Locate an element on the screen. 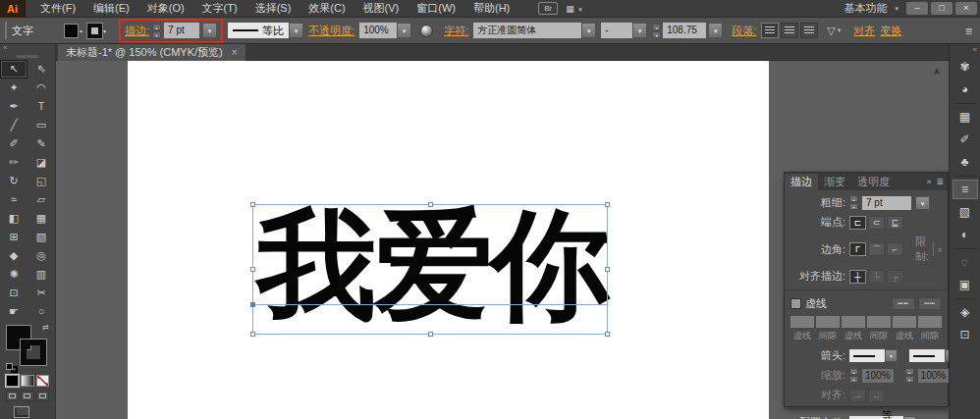 Image resolution: width=980 pixels, height=419 pixels. stroke-panel-icon: ≡ is located at coordinates (965, 189).